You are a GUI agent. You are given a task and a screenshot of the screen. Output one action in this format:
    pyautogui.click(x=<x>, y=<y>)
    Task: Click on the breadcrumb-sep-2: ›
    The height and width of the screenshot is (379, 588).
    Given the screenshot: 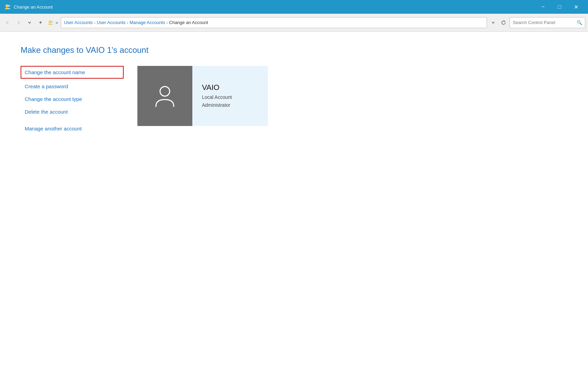 What is the action you would take?
    pyautogui.click(x=128, y=23)
    